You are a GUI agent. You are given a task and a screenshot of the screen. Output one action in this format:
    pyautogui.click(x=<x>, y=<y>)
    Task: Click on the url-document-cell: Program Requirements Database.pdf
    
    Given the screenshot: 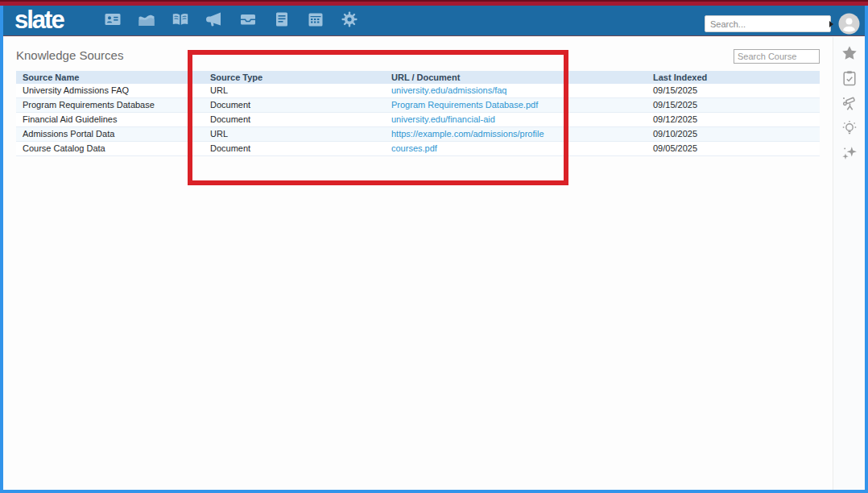 What is the action you would take?
    pyautogui.click(x=515, y=105)
    